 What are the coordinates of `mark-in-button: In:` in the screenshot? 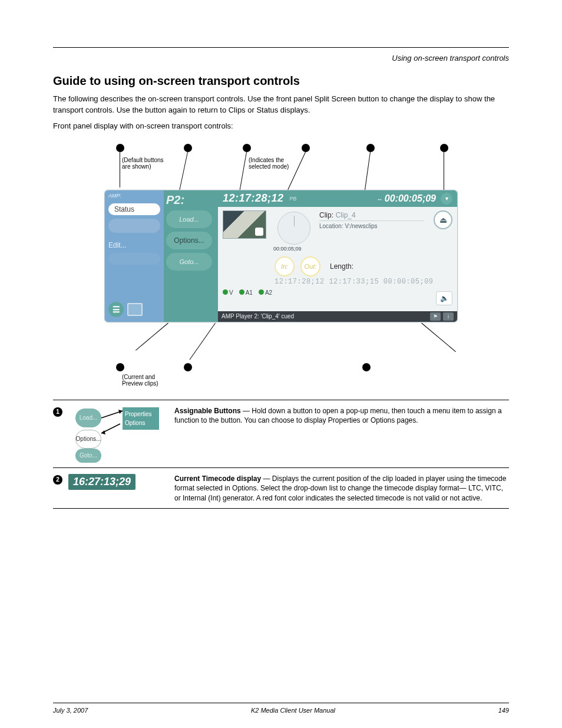 It's located at (285, 266).